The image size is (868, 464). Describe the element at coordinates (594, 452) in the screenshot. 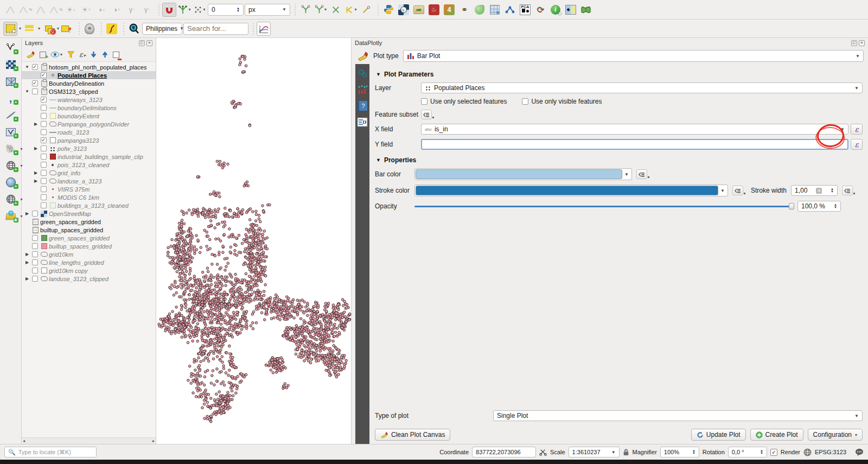

I see `scale-combo: 1:3610237▼` at that location.